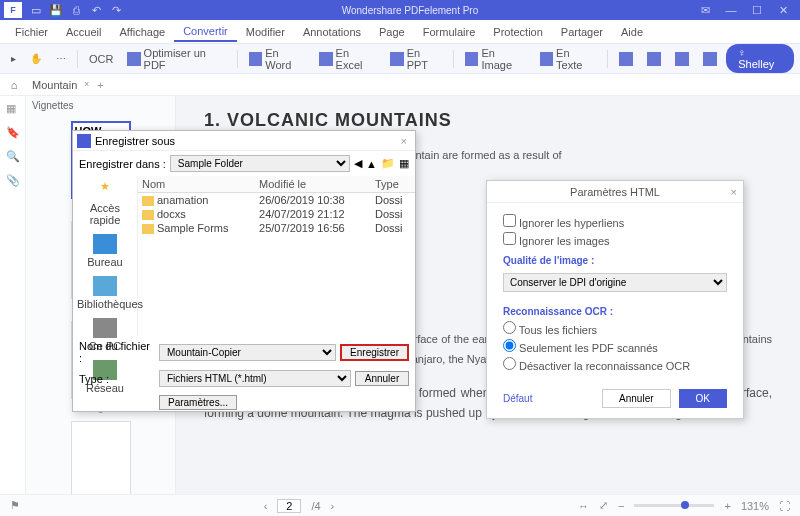 The image size is (800, 516). I want to click on menu-convertir: Convertir, so click(206, 32).